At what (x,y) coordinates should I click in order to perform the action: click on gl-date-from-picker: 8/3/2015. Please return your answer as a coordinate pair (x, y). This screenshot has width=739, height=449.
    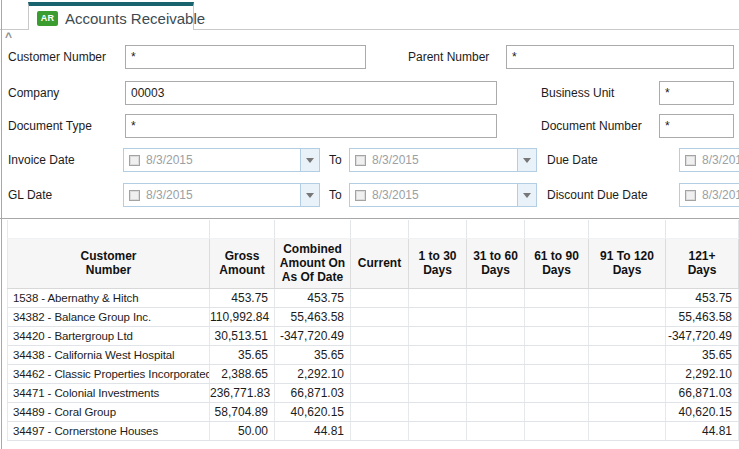
    Looking at the image, I should click on (222, 195).